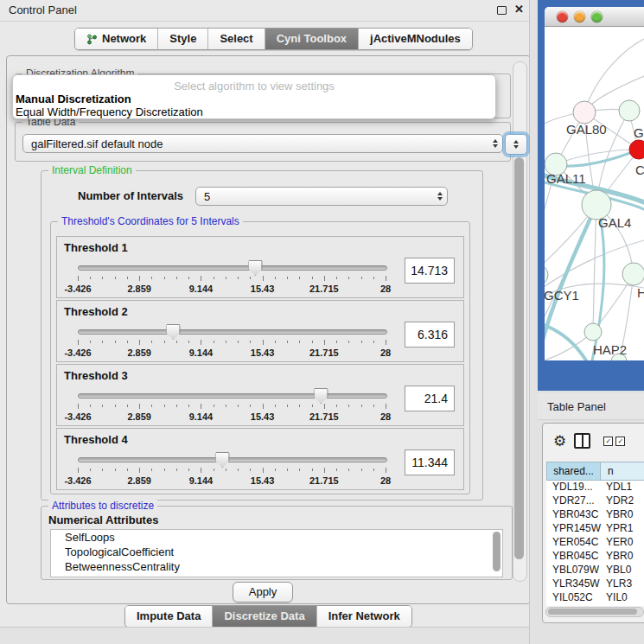 Image resolution: width=644 pixels, height=644 pixels. What do you see at coordinates (430, 271) in the screenshot?
I see `threshold-value-field: 14.713` at bounding box center [430, 271].